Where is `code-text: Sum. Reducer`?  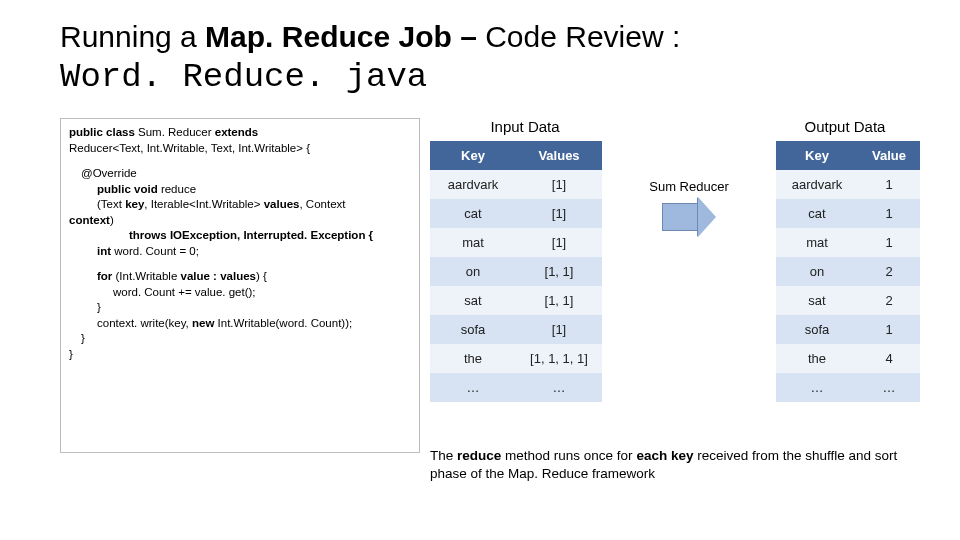
code-text: Sum. Reducer is located at coordinates (176, 132).